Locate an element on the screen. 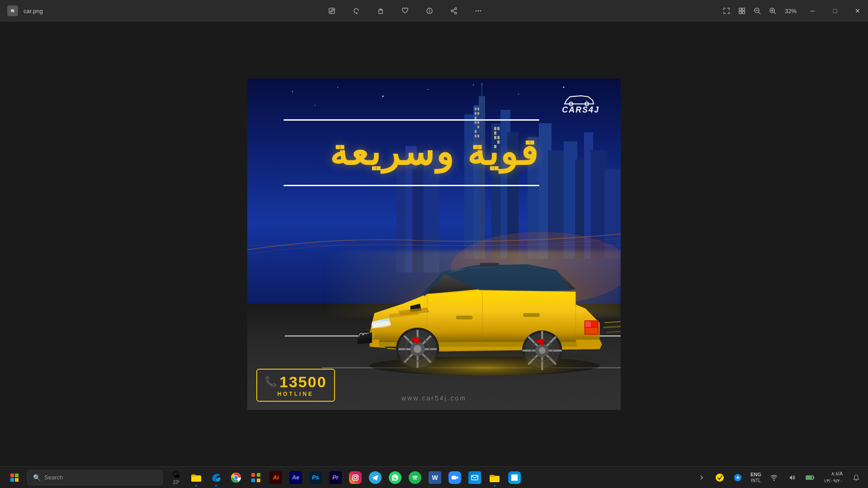  svg-text: CARS4J is located at coordinates (580, 110).